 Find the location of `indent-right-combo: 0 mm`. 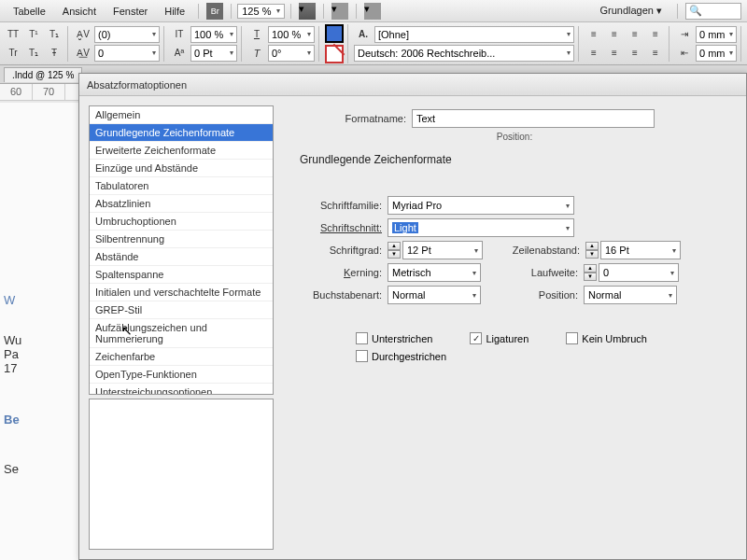

indent-right-combo: 0 mm is located at coordinates (716, 53).